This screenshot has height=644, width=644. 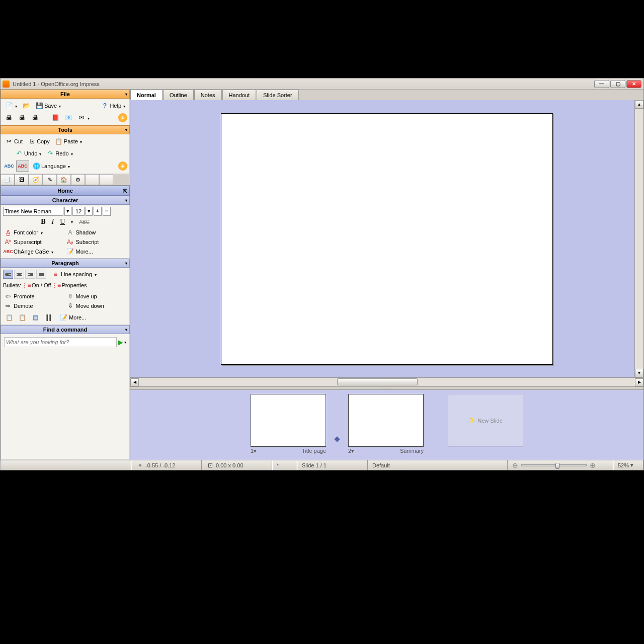 What do you see at coordinates (92, 180) in the screenshot?
I see `tab-blank1` at bounding box center [92, 180].